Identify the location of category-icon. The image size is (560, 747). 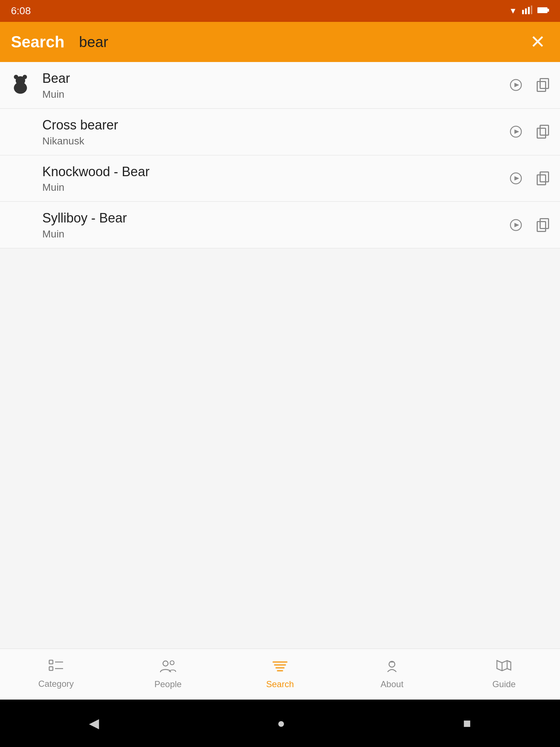
(56, 667).